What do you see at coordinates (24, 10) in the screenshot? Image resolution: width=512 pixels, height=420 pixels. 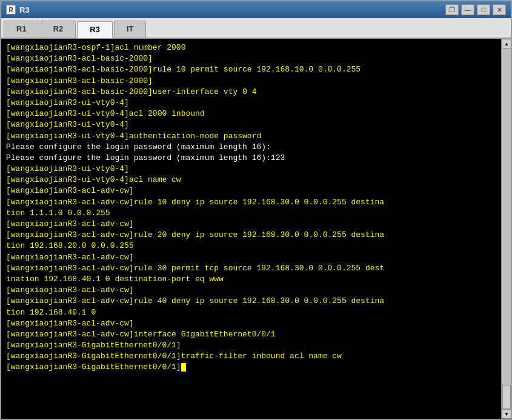 I see `window-title: R3` at bounding box center [24, 10].